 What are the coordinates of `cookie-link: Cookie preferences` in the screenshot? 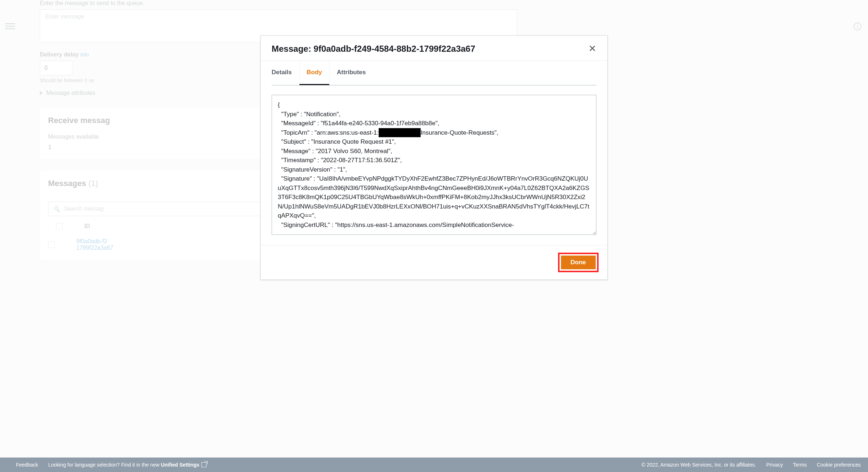 It's located at (839, 465).